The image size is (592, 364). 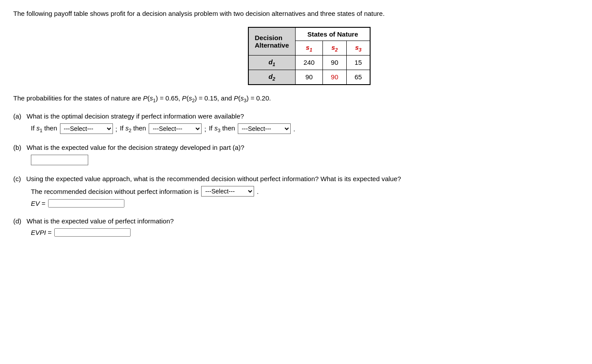 I want to click on question-d-label: (d) What is the expected value of perfec…, so click(x=296, y=221).